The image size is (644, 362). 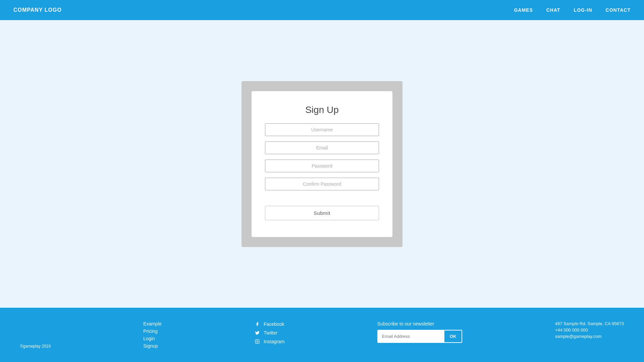 What do you see at coordinates (257, 333) in the screenshot?
I see `twitter-icon` at bounding box center [257, 333].